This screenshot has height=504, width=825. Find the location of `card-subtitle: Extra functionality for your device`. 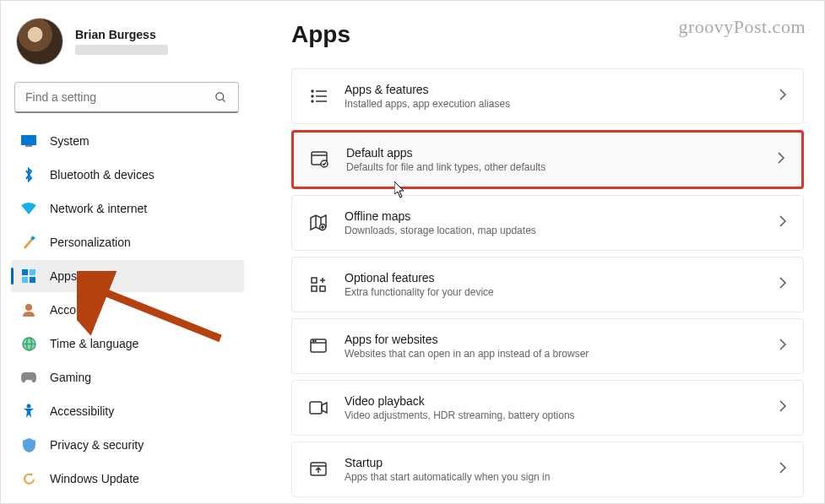

card-subtitle: Extra functionality for your device is located at coordinates (554, 292).